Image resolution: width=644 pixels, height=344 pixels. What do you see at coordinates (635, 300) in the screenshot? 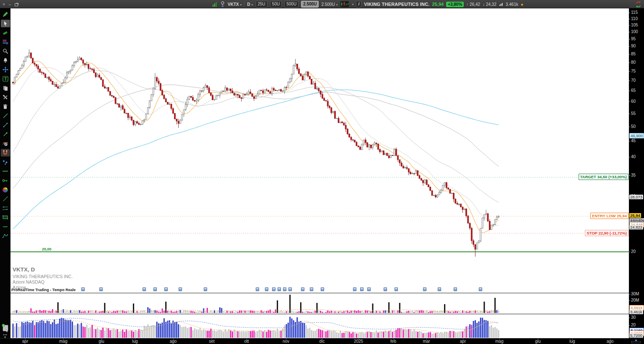
I see `volume-tick: 20M` at bounding box center [635, 300].